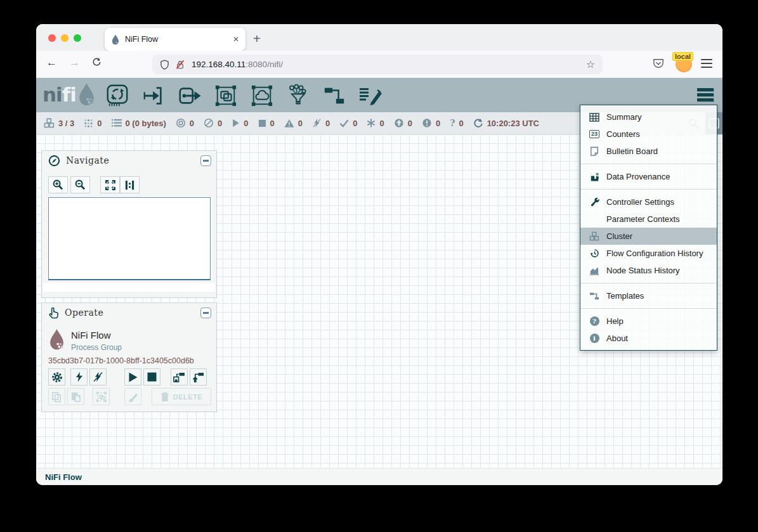 This screenshot has height=532, width=758. Describe the element at coordinates (180, 65) in the screenshot. I see `insecure-lock-icon` at that location.